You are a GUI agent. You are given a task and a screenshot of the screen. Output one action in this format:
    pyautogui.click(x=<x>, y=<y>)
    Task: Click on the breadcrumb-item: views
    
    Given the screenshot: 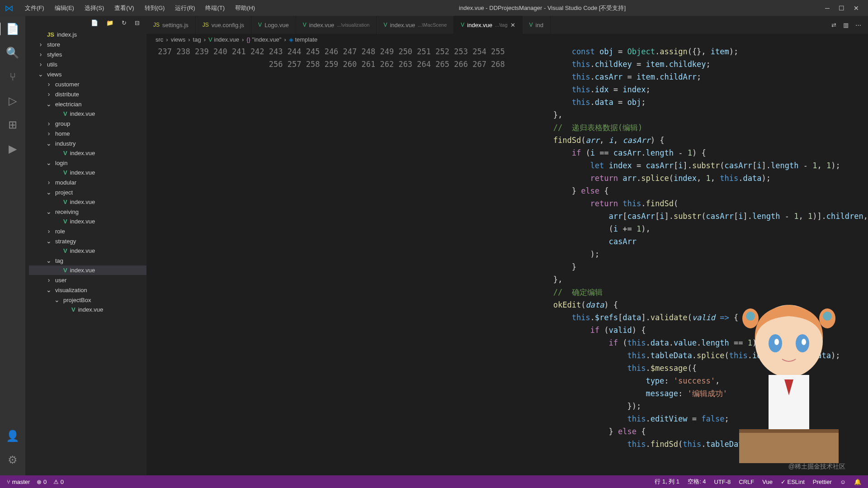 What is the action you would take?
    pyautogui.click(x=178, y=40)
    